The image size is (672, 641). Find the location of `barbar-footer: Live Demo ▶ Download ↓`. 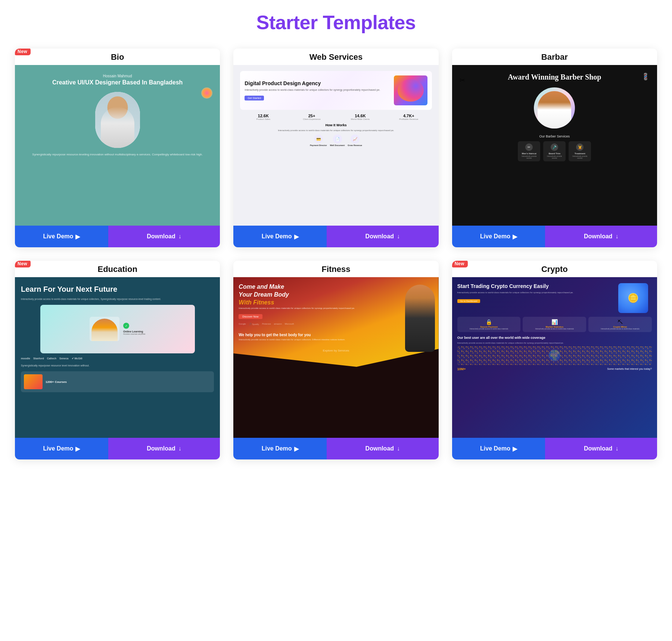

barbar-footer: Live Demo ▶ Download ↓ is located at coordinates (555, 236).